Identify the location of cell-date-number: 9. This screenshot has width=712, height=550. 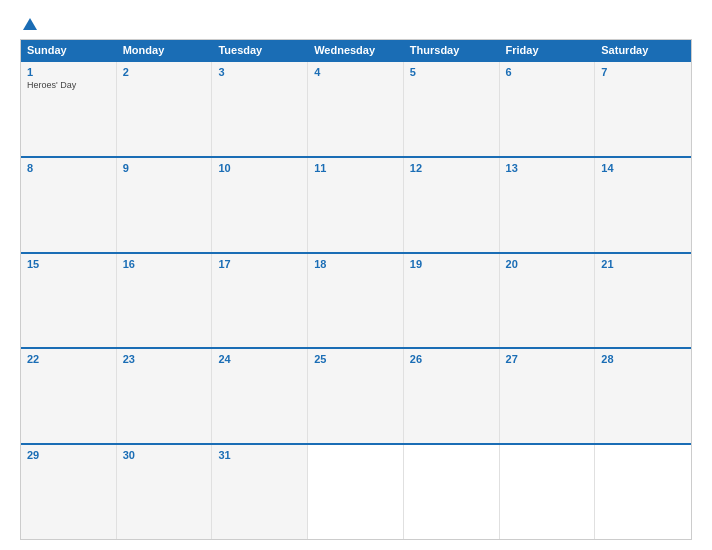
(164, 168).